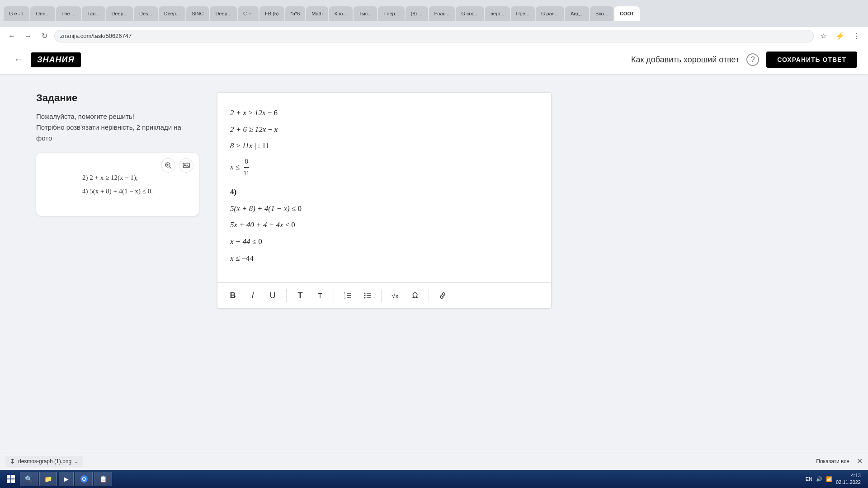  Describe the element at coordinates (317, 14) in the screenshot. I see `tab-math: Math` at that location.